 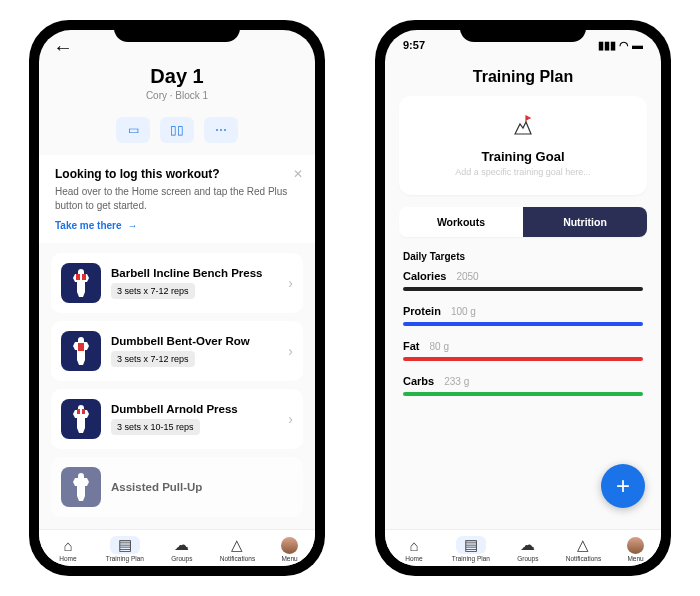 What do you see at coordinates (624, 46) in the screenshot?
I see `wifi-icon: ◠` at bounding box center [624, 46].